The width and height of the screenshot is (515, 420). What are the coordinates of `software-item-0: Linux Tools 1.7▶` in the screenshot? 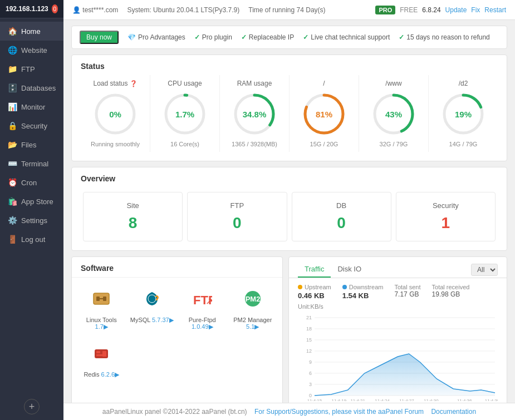 It's located at (101, 309).